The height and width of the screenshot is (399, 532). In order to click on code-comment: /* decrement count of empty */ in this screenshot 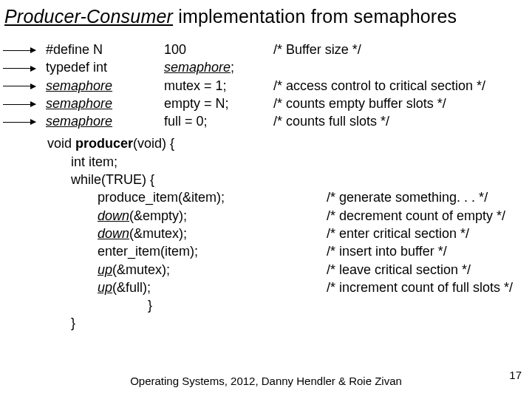, I will do `click(416, 216)`.